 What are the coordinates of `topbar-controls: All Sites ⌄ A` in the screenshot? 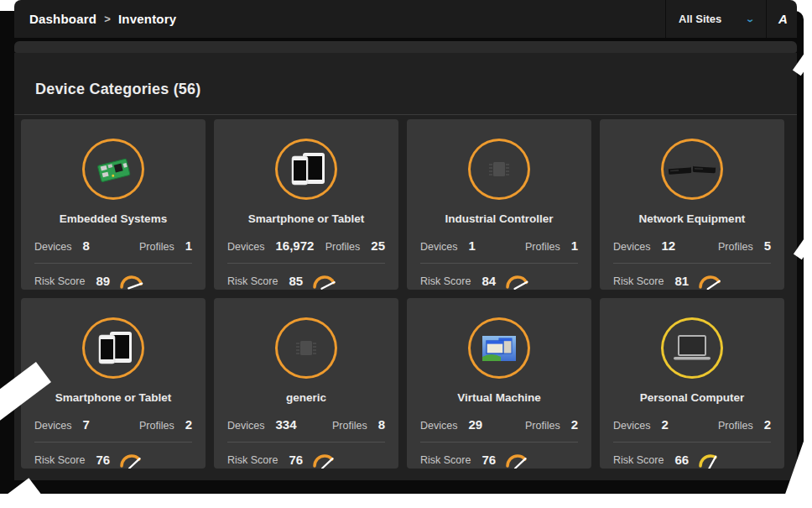 It's located at (731, 18).